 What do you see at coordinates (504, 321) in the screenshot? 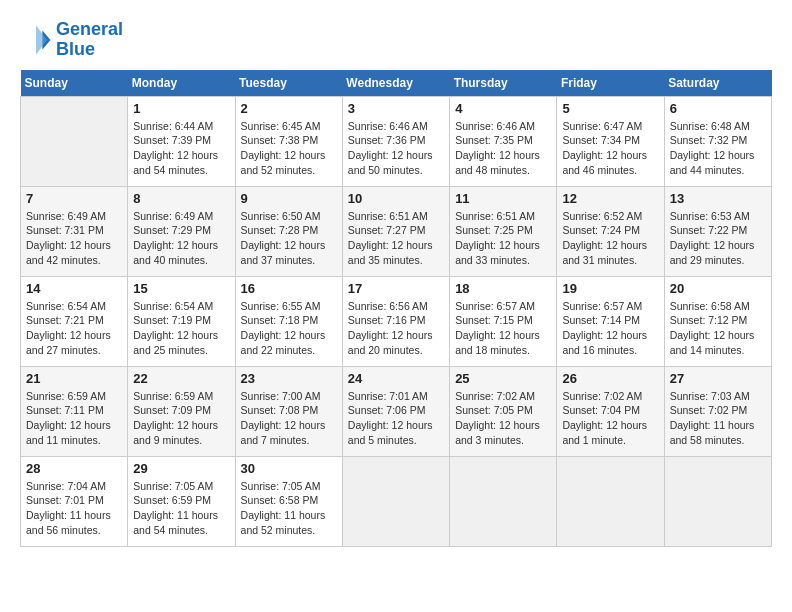
I see `day-cell: 18Sunrise: 6:57 AMSunset: 7:15 PMDayligh…` at bounding box center [504, 321].